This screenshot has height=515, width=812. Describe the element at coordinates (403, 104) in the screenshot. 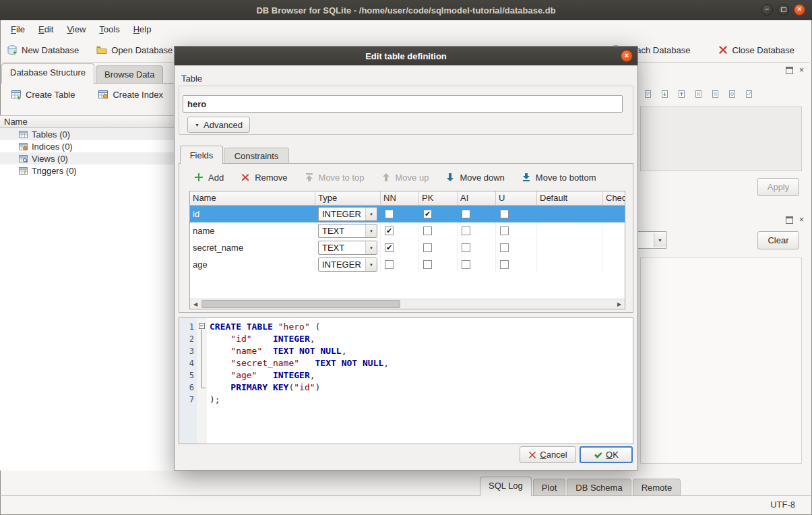

I see `table-name-input: hero` at that location.